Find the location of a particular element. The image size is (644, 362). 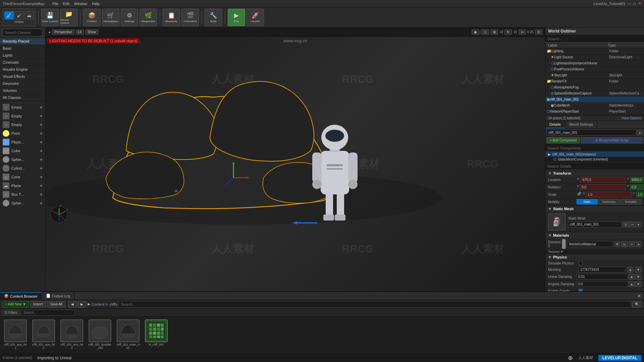

basic-category: Basic is located at coordinates (23, 48).